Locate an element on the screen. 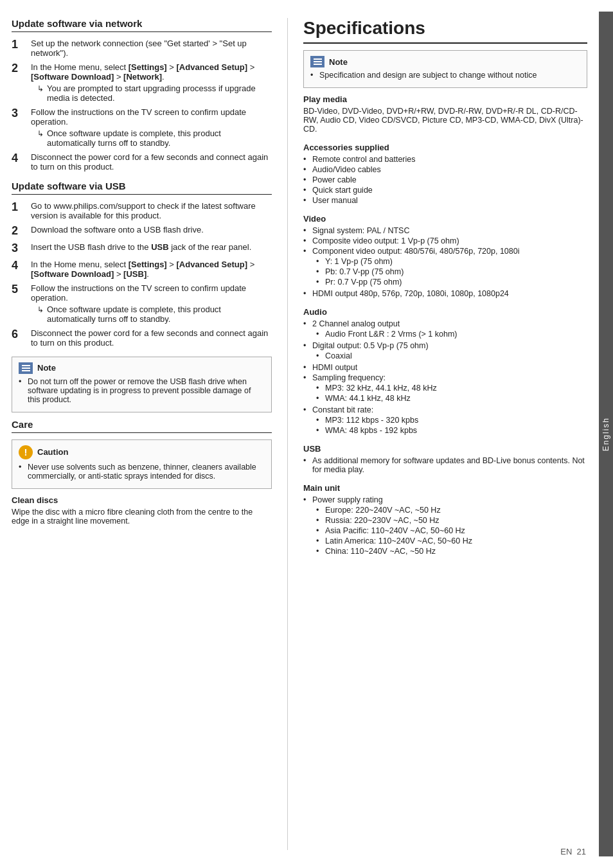  note-list: Do not turn off the power or remove the … is located at coordinates (141, 391).